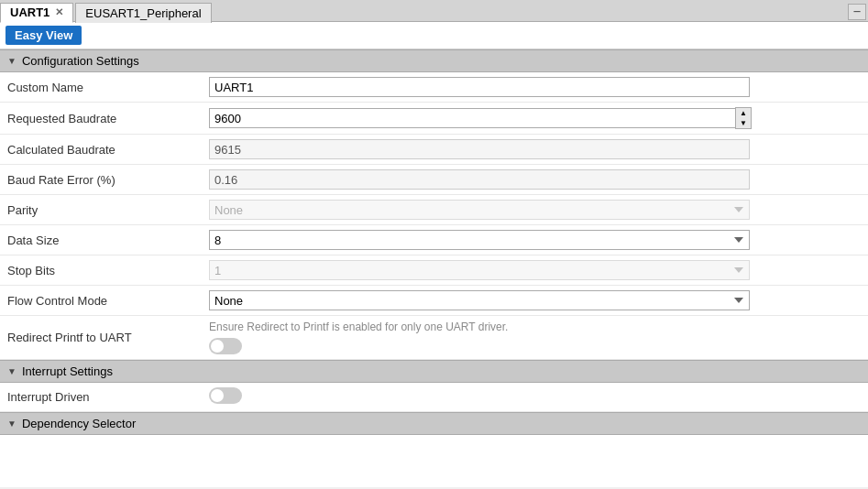  I want to click on tab-uart1-label: UART1, so click(29, 13).